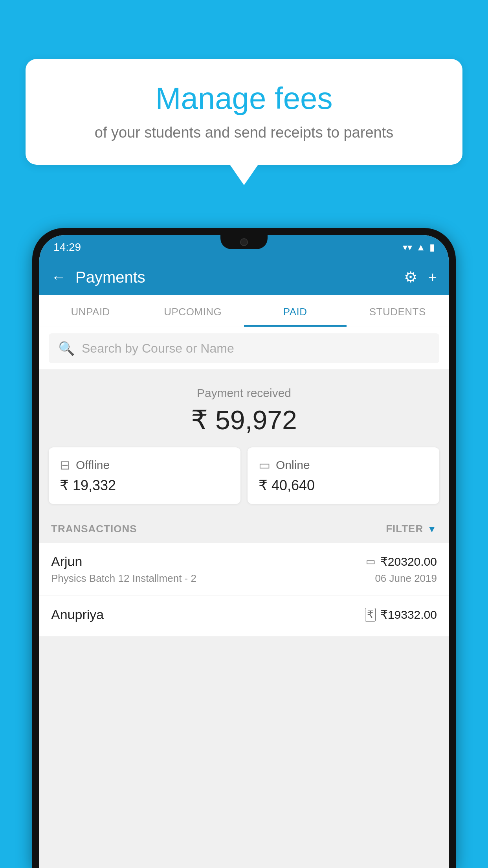 The image size is (488, 868). What do you see at coordinates (244, 409) in the screenshot?
I see `payment-received-section: Payment received ₹ 59,972` at bounding box center [244, 409].